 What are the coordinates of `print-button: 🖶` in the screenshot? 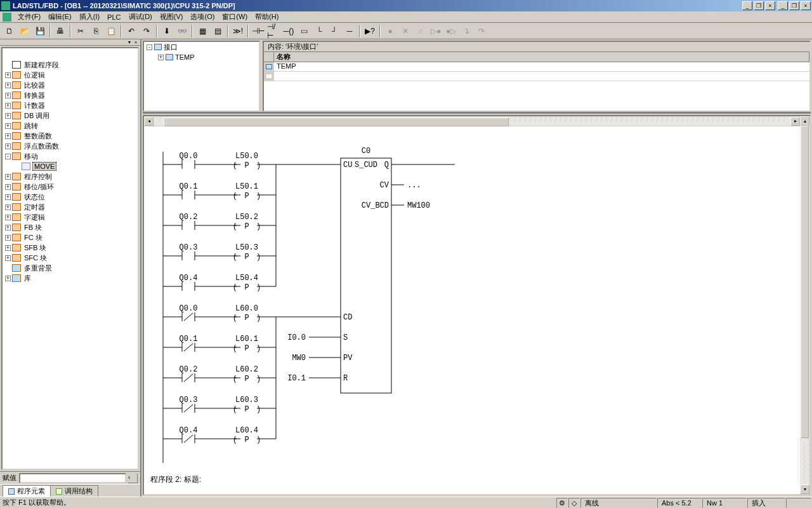 It's located at (60, 31).